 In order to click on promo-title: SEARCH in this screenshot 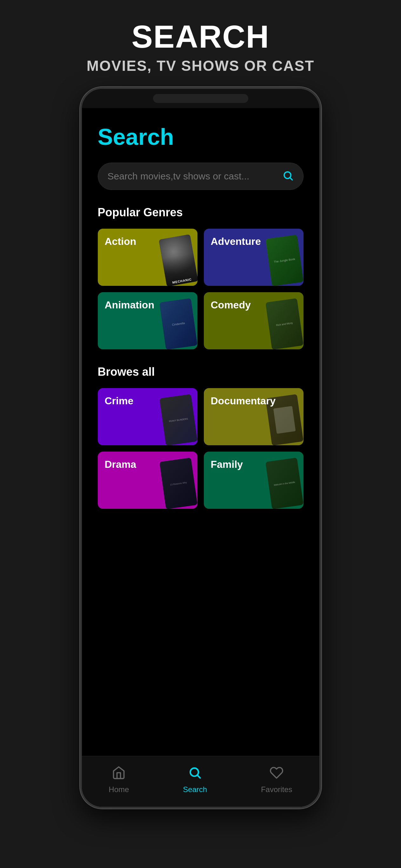, I will do `click(201, 36)`.